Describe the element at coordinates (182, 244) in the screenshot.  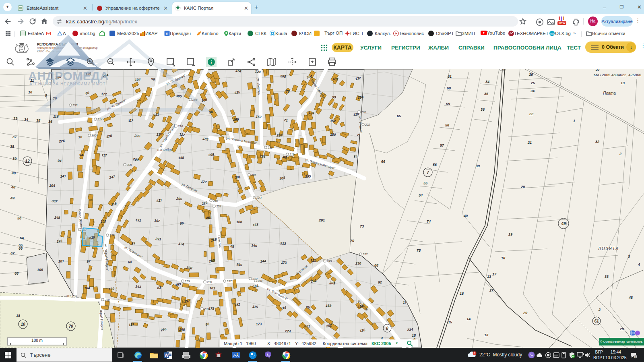
I see `svg-text: 174` at that location.